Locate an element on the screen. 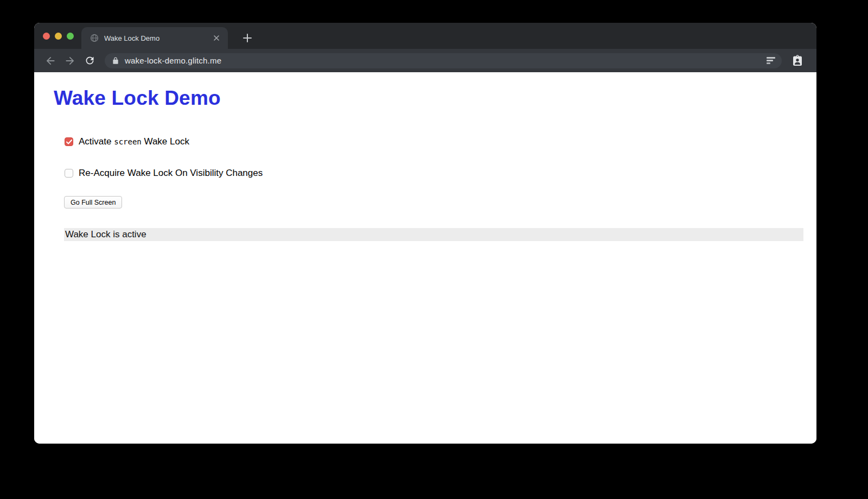  activate-wake-lock-checkbox is located at coordinates (69, 142).